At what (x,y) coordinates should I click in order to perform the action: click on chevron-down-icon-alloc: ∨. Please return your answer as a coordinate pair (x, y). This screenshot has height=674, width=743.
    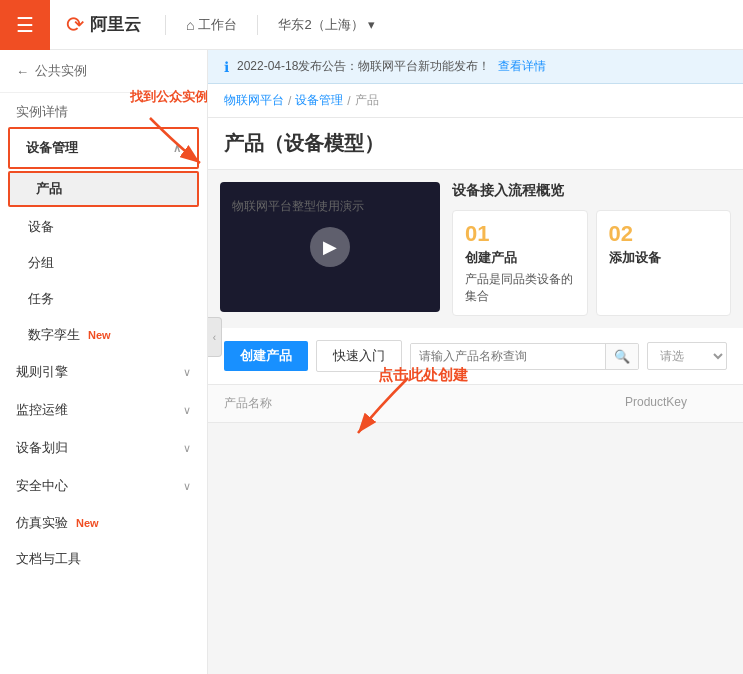
    Looking at the image, I should click on (187, 448).